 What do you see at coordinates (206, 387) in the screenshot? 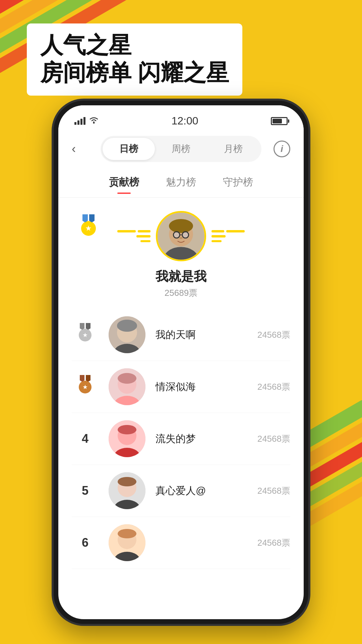
I see `rank-3-info: 情深似海` at bounding box center [206, 387].